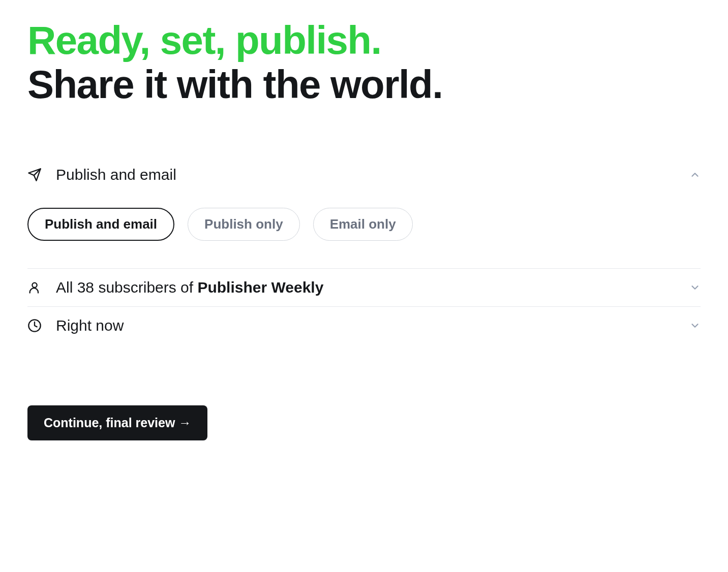 This screenshot has width=728, height=572. Describe the element at coordinates (695, 175) in the screenshot. I see `chevron-up-icon` at that location.